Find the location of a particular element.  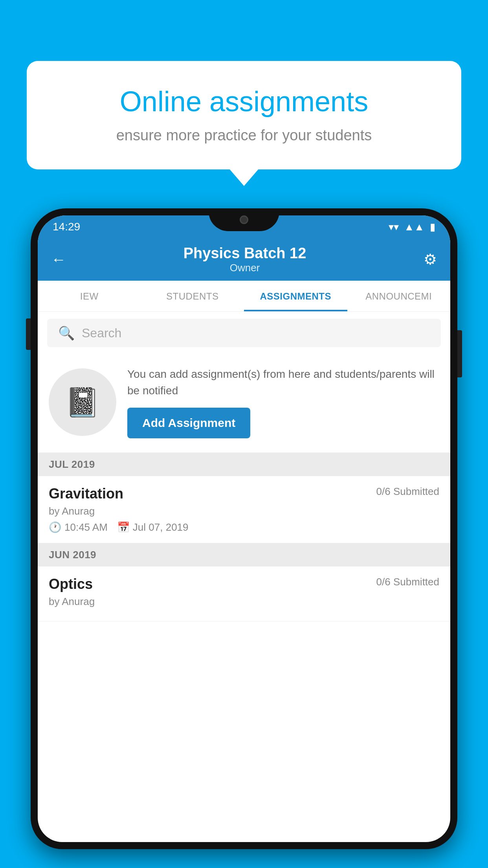

section-label-jun: JUN 2019 is located at coordinates (72, 555).